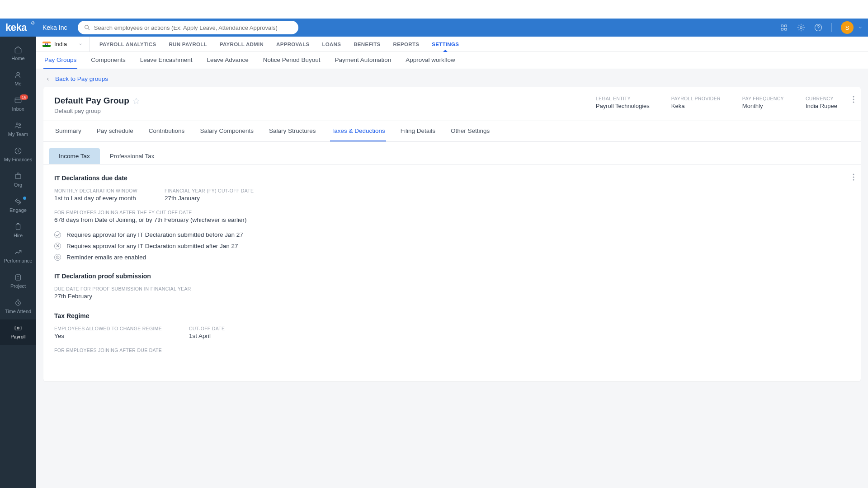 This screenshot has width=868, height=488. I want to click on sidebar-item-my-finances: My Finances, so click(18, 155).